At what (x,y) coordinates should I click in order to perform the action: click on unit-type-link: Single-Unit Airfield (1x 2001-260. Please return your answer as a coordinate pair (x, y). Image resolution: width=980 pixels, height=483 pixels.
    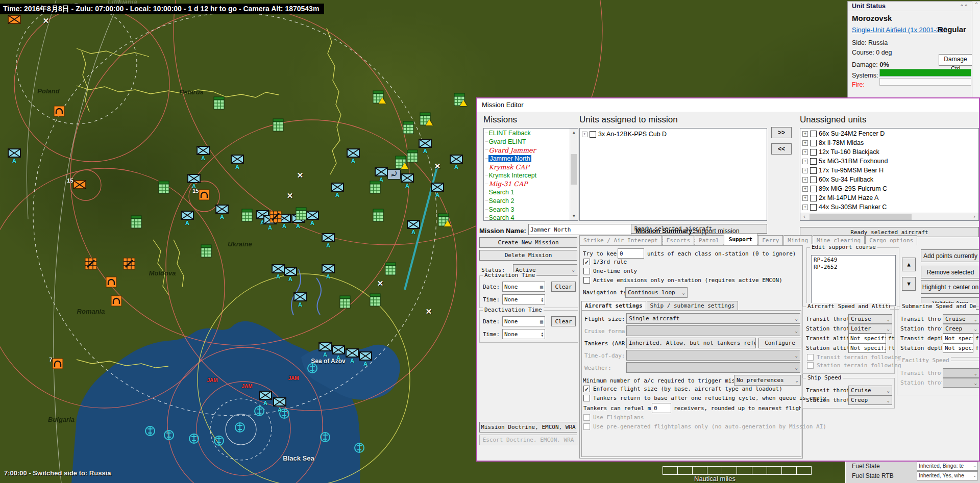
    Looking at the image, I should click on (899, 30).